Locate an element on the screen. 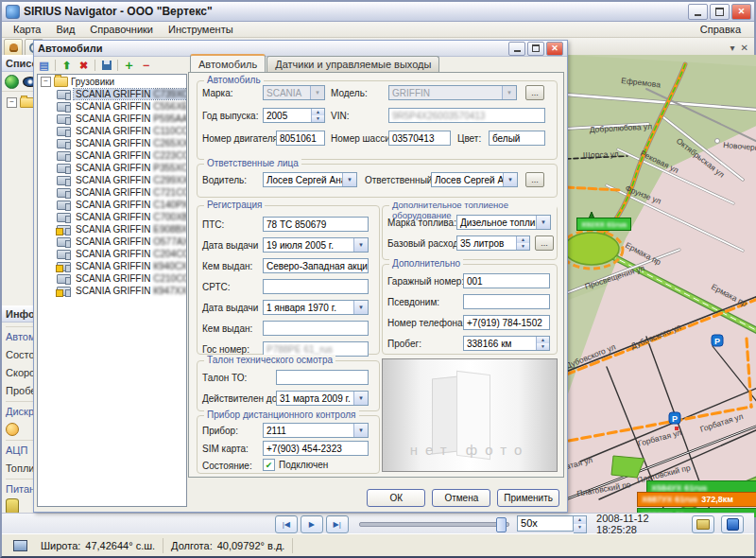 This screenshot has width=756, height=558. globe-icon is located at coordinates (11, 81).